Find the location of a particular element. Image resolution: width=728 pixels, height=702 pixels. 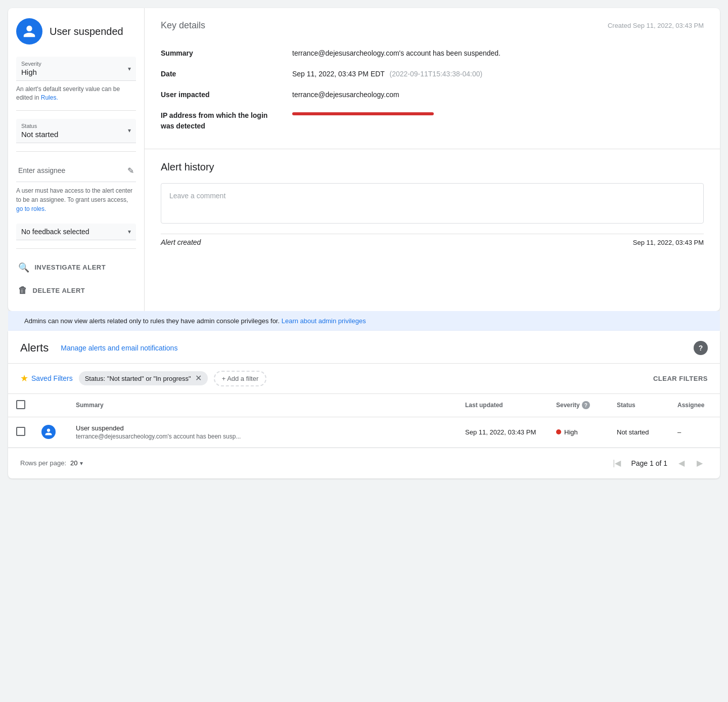

row-checkbox is located at coordinates (21, 431).